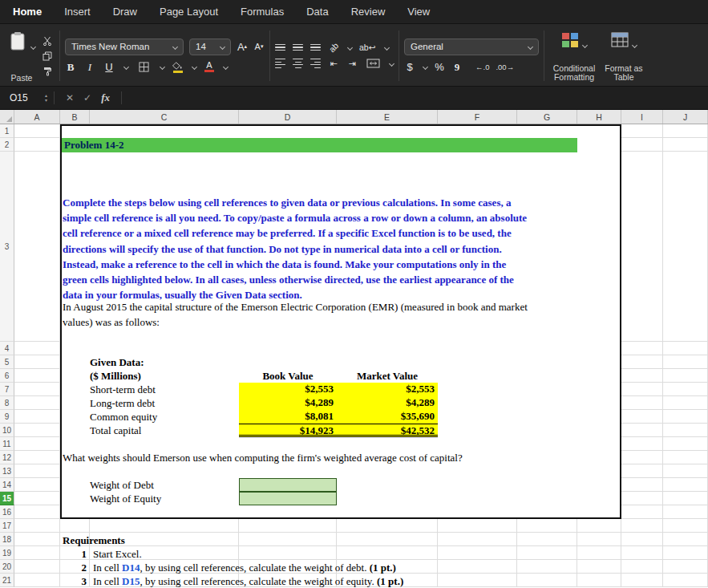 The image size is (708, 588). Describe the element at coordinates (7, 472) in the screenshot. I see `row-header-13: 13` at that location.